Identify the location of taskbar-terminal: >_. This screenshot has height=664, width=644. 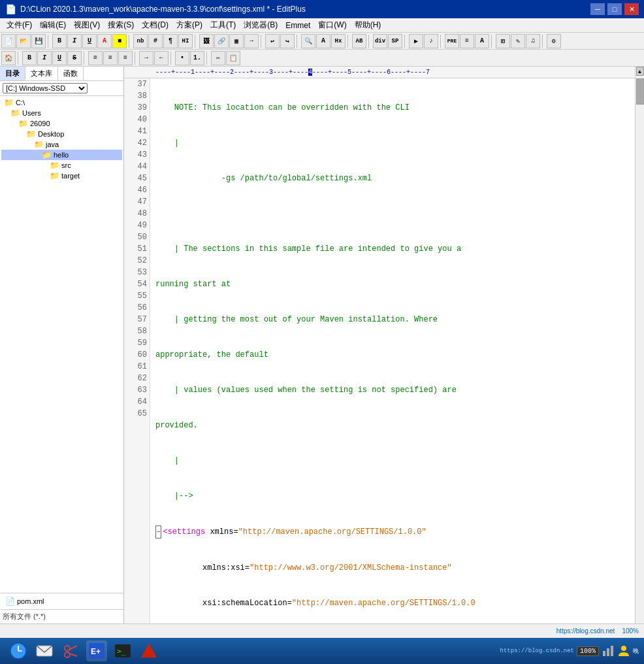
(123, 651).